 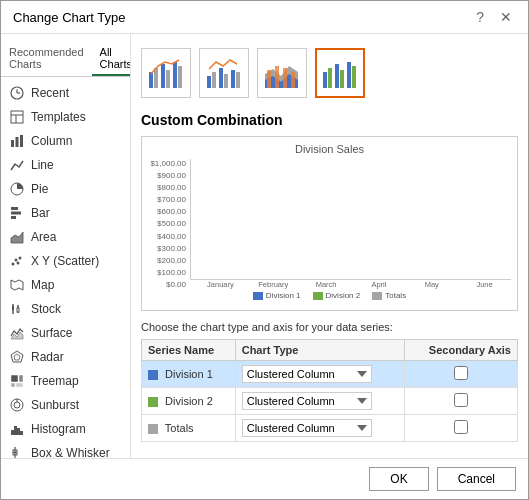 I want to click on legend-color-totals, so click(x=377, y=296).